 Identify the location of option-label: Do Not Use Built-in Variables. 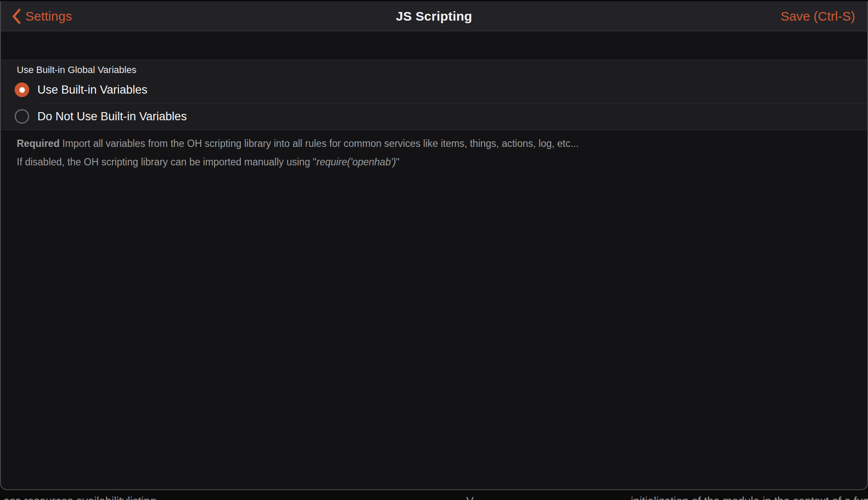
(112, 117).